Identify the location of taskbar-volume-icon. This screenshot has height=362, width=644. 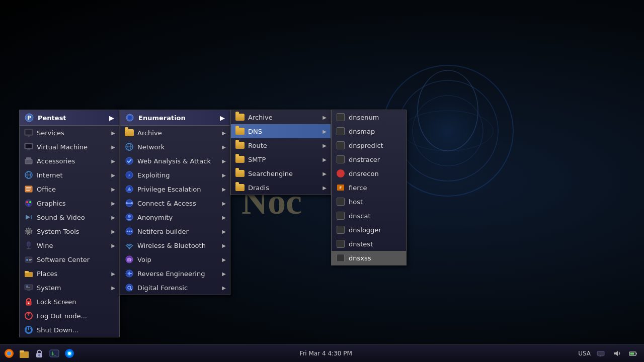
(617, 353).